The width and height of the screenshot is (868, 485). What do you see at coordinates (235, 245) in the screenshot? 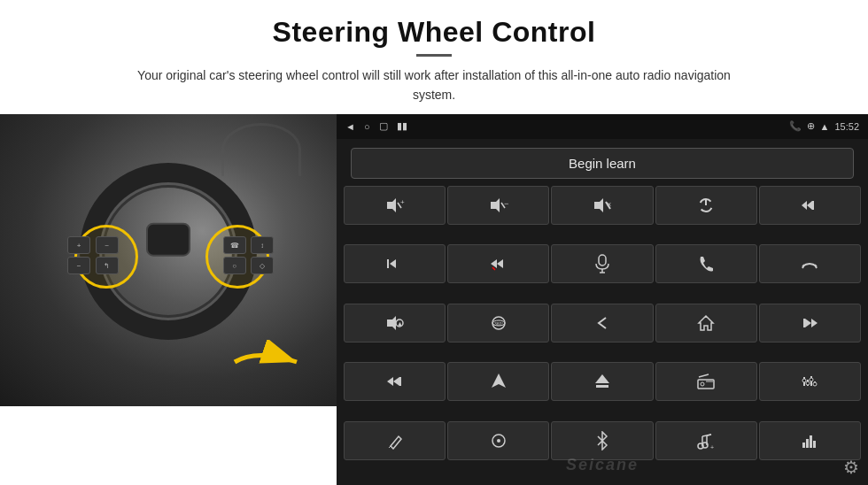
I see `sw-btn-phone: ☎` at bounding box center [235, 245].